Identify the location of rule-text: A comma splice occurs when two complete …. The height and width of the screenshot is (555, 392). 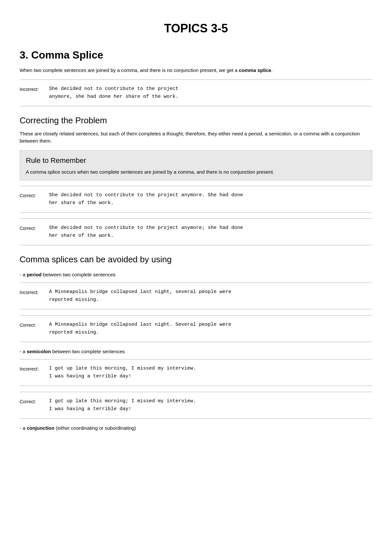
(196, 172).